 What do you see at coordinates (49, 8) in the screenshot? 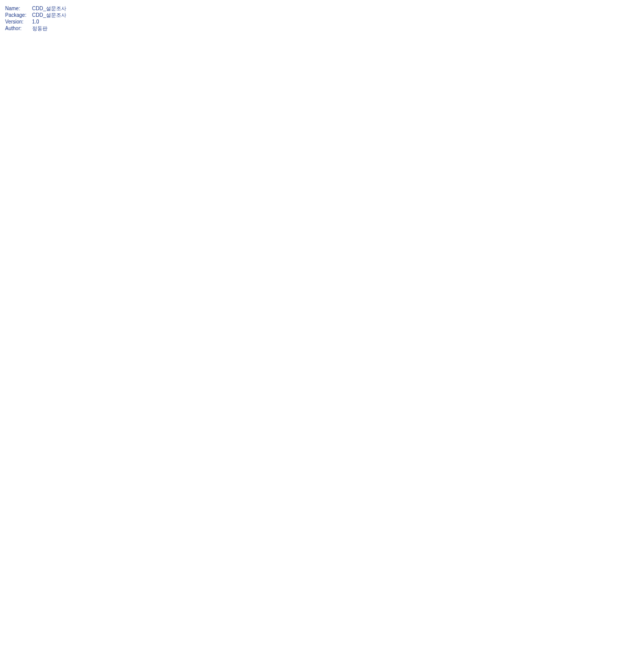
I see `meta-name: CDD_설문조사` at bounding box center [49, 8].